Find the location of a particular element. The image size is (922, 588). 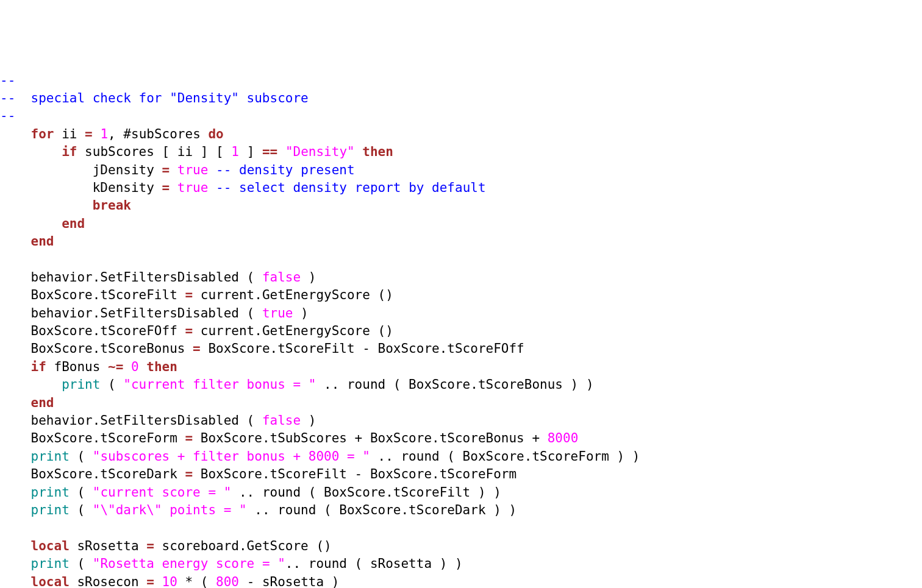

code-text: BoxScore.tSubScores + BoxScore.tScoreBon… is located at coordinates (370, 438).